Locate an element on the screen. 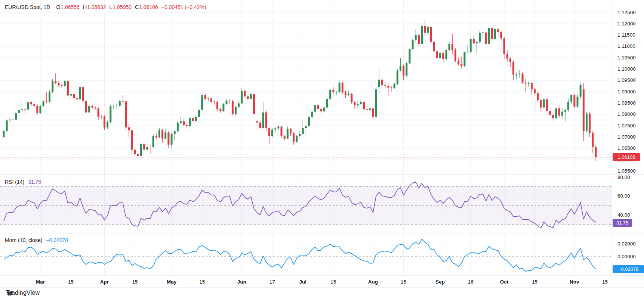 This screenshot has width=644, height=300. change-value: −0.00451 (−0.42%) is located at coordinates (184, 7).